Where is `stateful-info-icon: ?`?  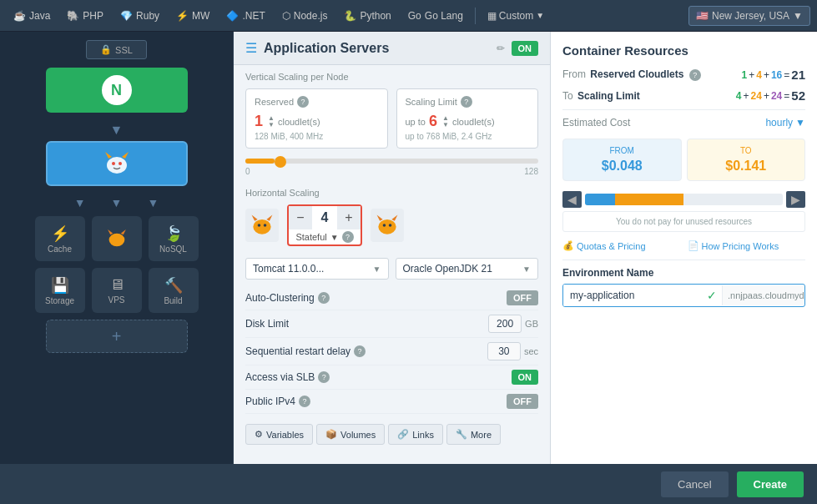 stateful-info-icon: ? is located at coordinates (348, 237).